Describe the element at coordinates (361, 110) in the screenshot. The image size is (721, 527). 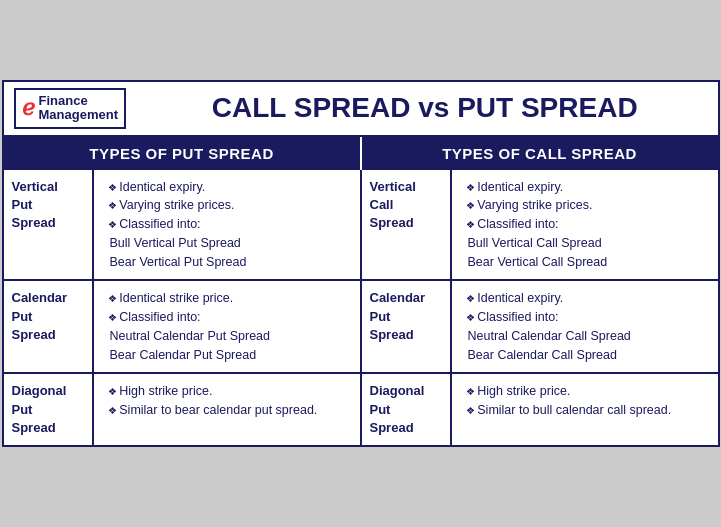
I see `main-header: ℯ Finance Management CALL SPREAD vs PUT …` at that location.